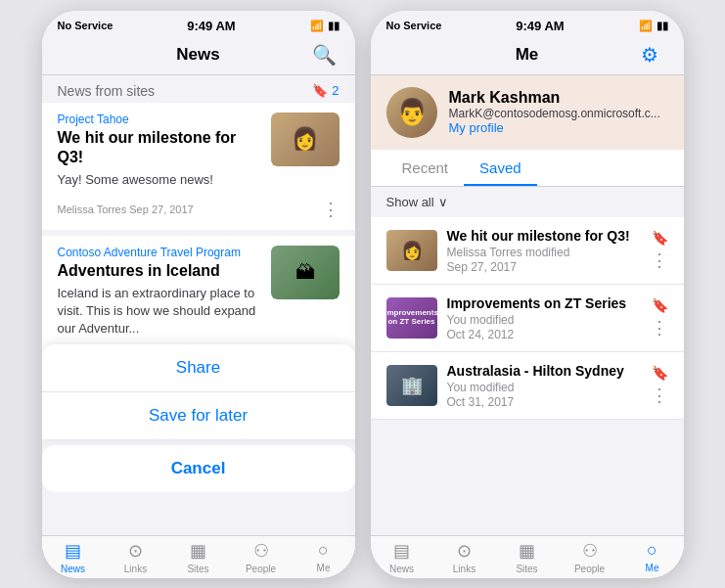 This screenshot has height=588, width=725. I want to click on saved-item-text-1: We hit our milestone for Q3! Melissa Tor…, so click(544, 250).